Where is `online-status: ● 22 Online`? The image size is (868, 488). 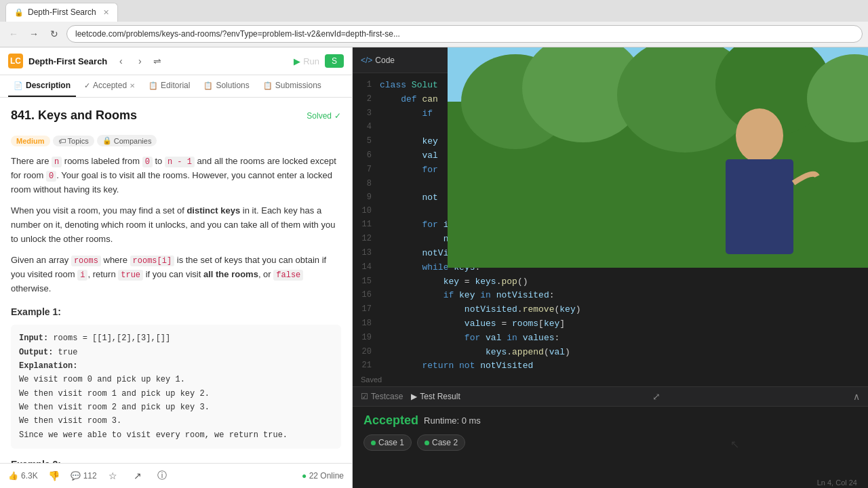
online-status: ● 22 Online is located at coordinates (323, 476).